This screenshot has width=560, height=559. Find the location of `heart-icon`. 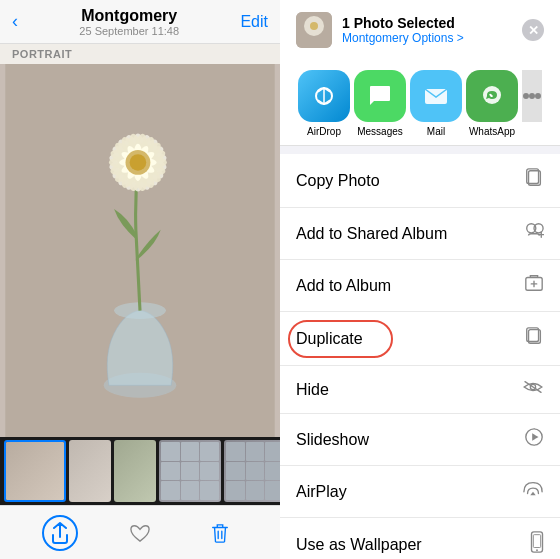

heart-icon is located at coordinates (140, 533).